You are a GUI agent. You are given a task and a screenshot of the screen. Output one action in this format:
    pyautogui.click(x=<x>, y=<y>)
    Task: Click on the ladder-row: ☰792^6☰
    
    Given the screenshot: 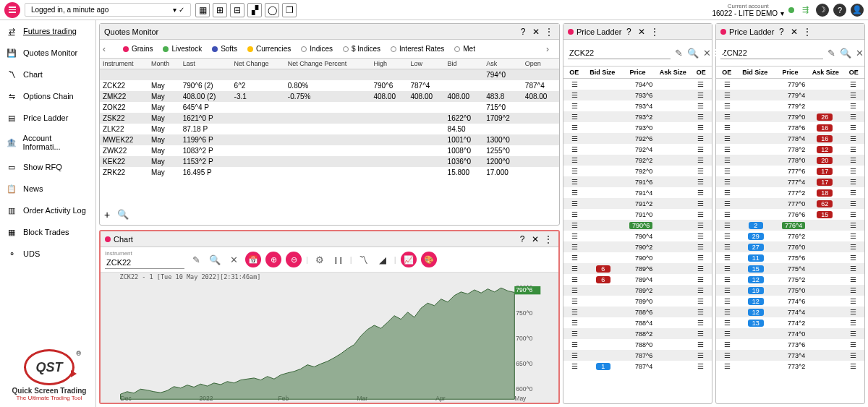 What is the action you would take?
    pyautogui.click(x=638, y=139)
    